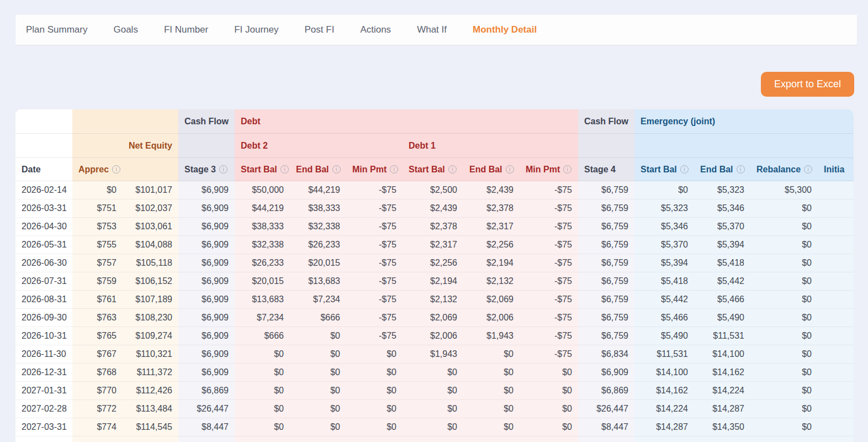  What do you see at coordinates (318, 170) in the screenshot?
I see `column-header-debt2-end-bal: End Bali` at bounding box center [318, 170].